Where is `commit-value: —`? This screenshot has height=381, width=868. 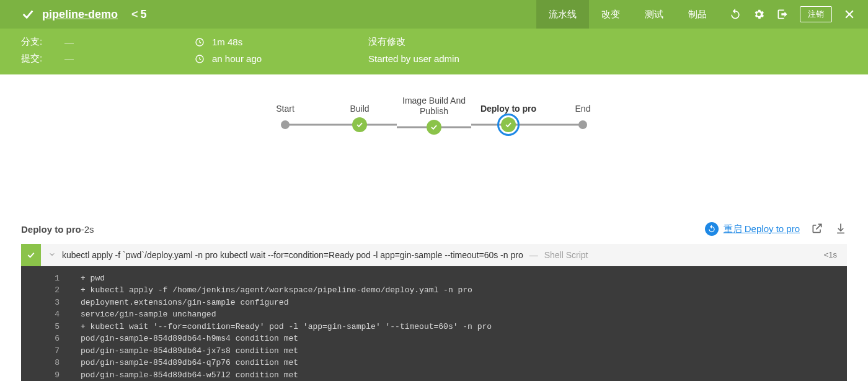
commit-value: — is located at coordinates (69, 58).